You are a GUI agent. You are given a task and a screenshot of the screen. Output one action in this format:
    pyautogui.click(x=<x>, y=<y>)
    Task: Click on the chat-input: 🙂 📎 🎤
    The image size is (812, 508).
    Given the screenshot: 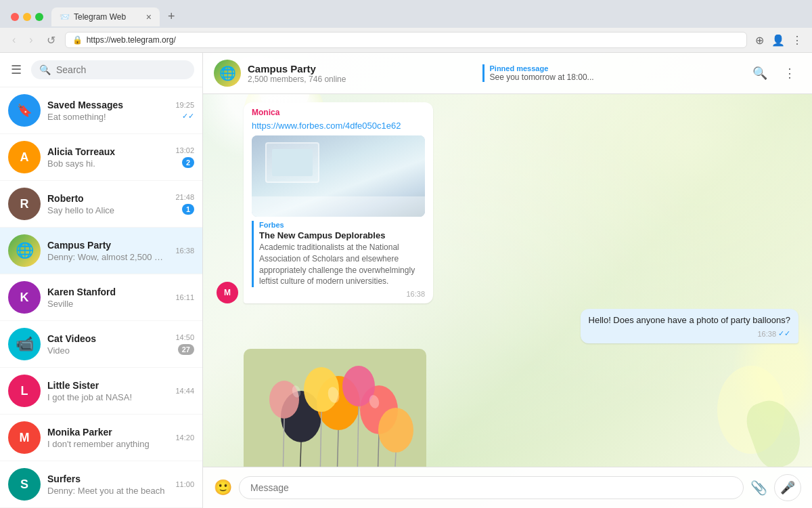 What is the action you would take?
    pyautogui.click(x=508, y=488)
    